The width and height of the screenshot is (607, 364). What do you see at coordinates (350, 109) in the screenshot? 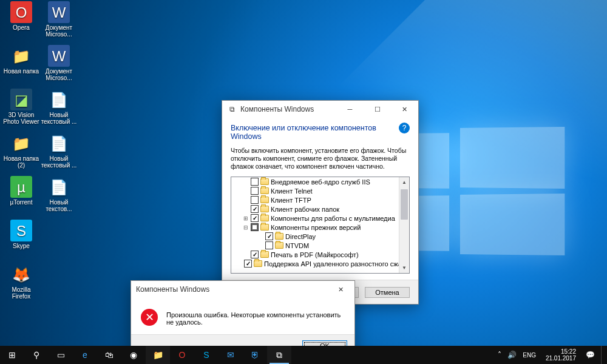
I see `minimize-button: ─` at bounding box center [350, 109].